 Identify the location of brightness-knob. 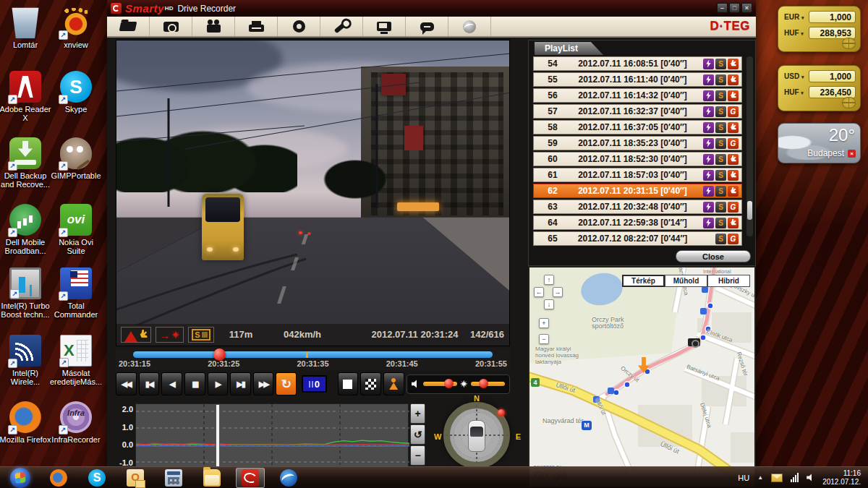
(483, 383).